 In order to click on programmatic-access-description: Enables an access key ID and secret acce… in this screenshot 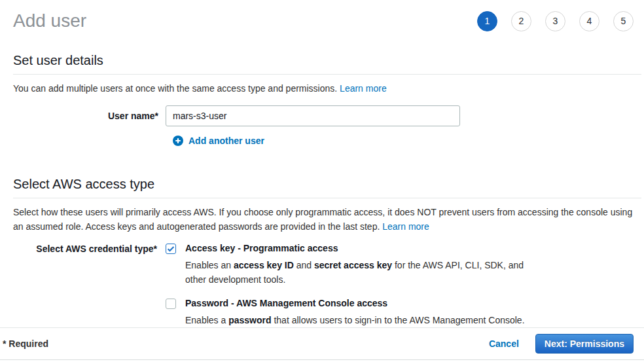, I will do `click(366, 272)`.